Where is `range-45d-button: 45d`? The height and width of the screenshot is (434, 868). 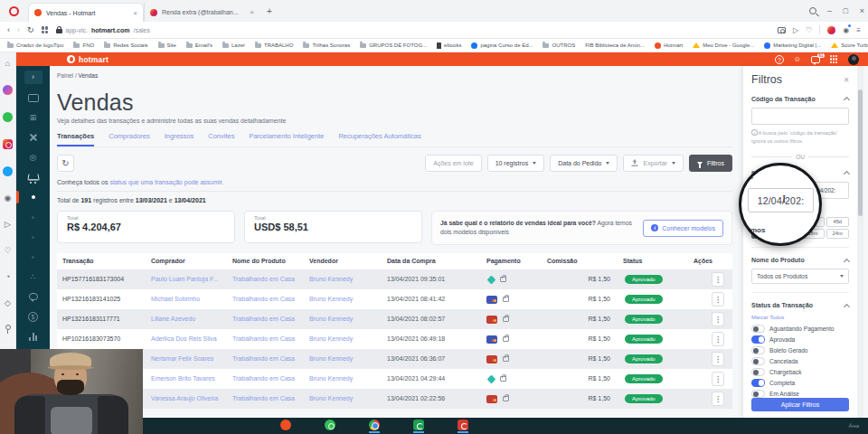 range-45d-button: 45d is located at coordinates (838, 222).